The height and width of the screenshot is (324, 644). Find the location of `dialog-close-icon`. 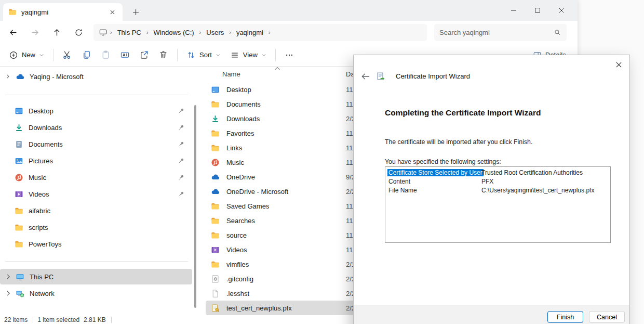

dialog-close-icon is located at coordinates (619, 64).